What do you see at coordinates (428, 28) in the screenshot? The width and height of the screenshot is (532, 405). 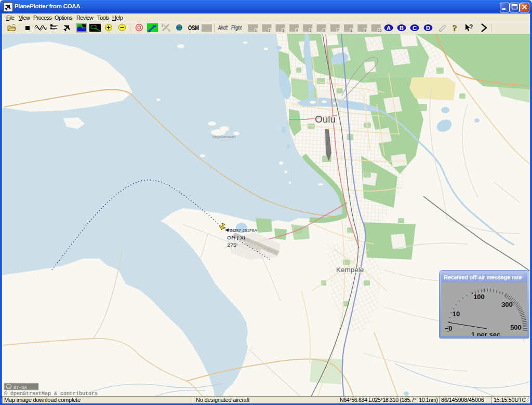 I see `svg-text: D` at bounding box center [428, 28].